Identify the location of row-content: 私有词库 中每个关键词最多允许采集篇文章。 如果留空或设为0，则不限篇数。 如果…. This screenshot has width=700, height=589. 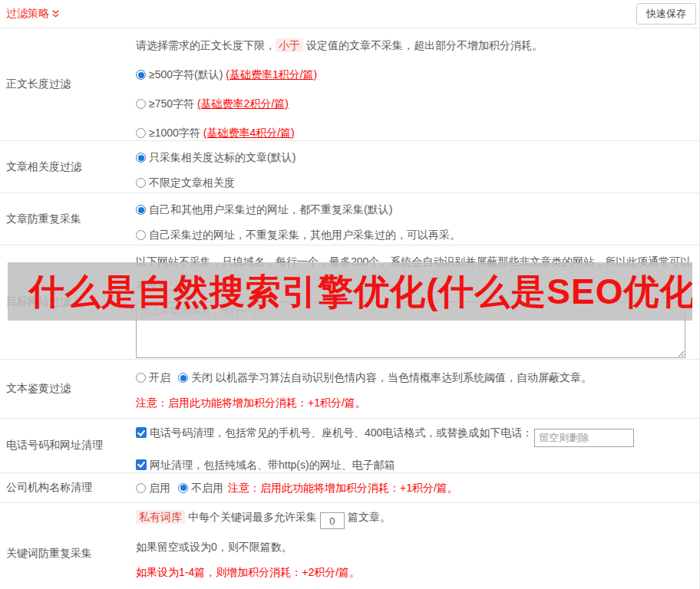
(418, 546).